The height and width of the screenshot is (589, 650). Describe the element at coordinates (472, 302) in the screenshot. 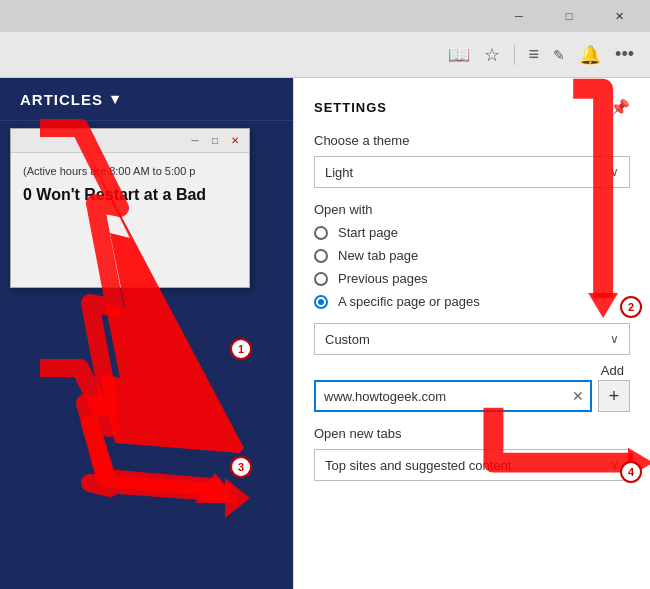

I see `radio-specific-page: A specific page or pages` at that location.